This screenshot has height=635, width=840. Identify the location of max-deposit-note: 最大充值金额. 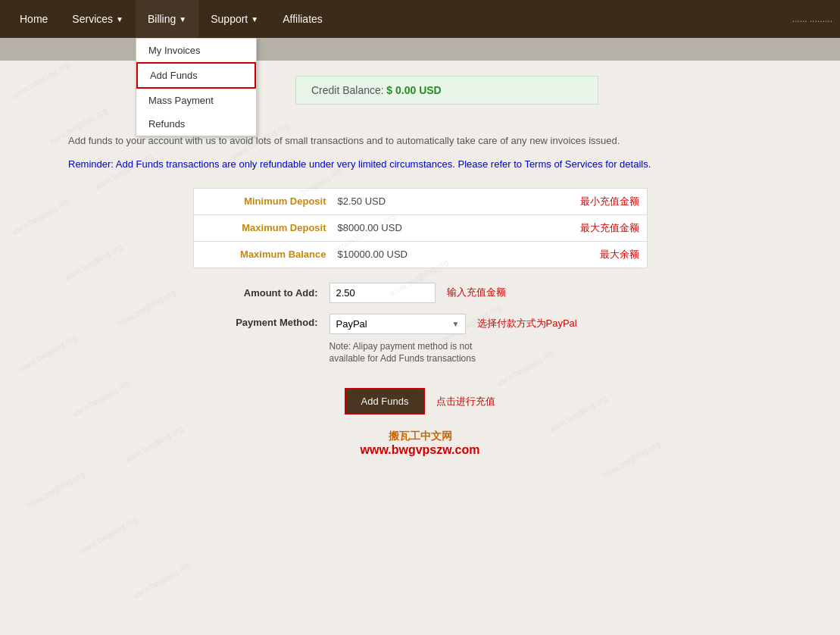
(610, 228).